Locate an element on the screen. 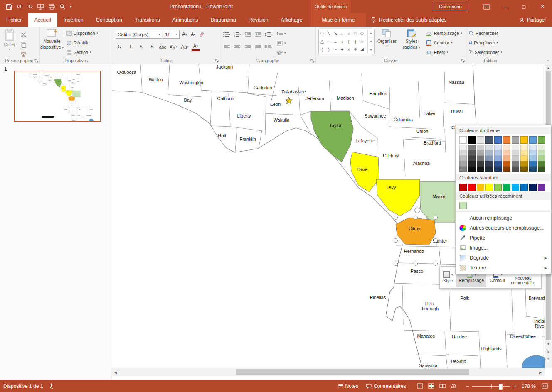 Image resolution: width=552 pixels, height=392 pixels. recent-color-swatch is located at coordinates (463, 206).